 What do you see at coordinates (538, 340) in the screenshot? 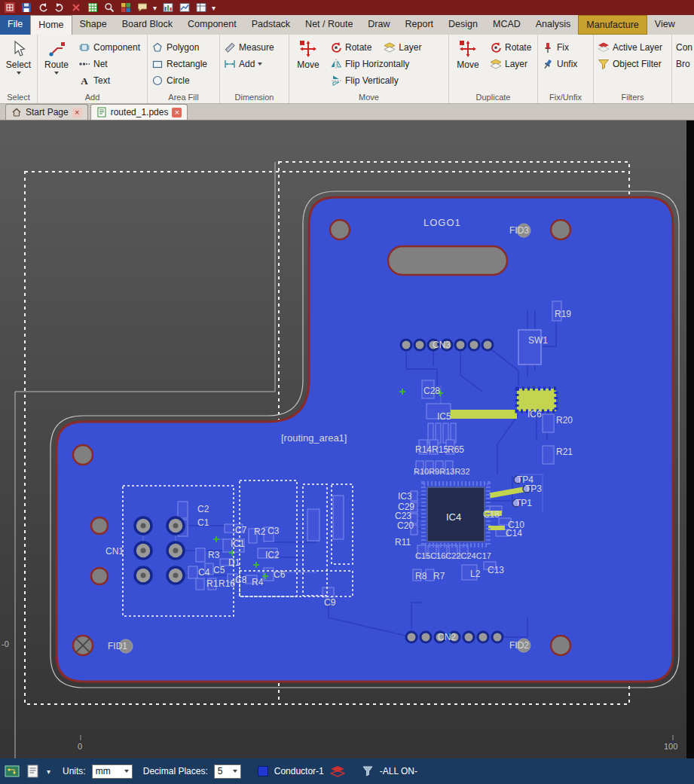
I see `label-sw1: SW1` at bounding box center [538, 340].